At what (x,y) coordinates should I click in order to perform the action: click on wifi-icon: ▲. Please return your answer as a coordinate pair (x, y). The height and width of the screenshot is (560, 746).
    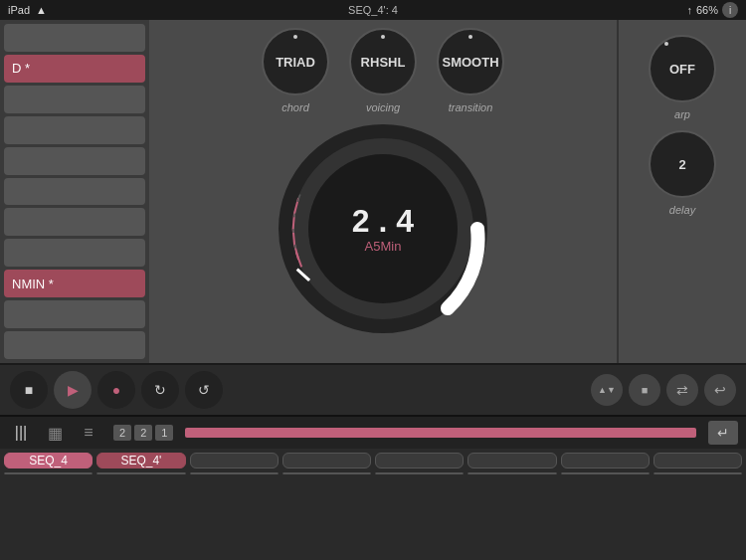
    Looking at the image, I should click on (42, 10).